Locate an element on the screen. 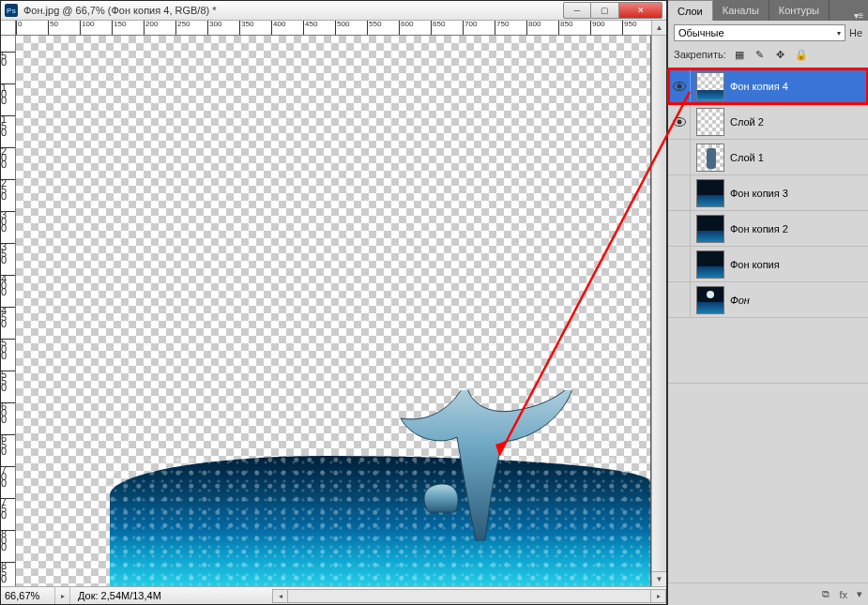 The height and width of the screenshot is (605, 868). layer-item: Слой 2 is located at coordinates (768, 122).